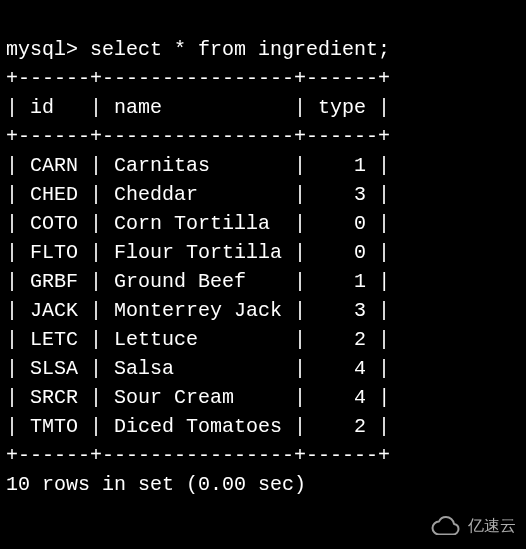 Image resolution: width=526 pixels, height=549 pixels. What do you see at coordinates (54, 310) in the screenshot?
I see `cell-id: JACK` at bounding box center [54, 310].